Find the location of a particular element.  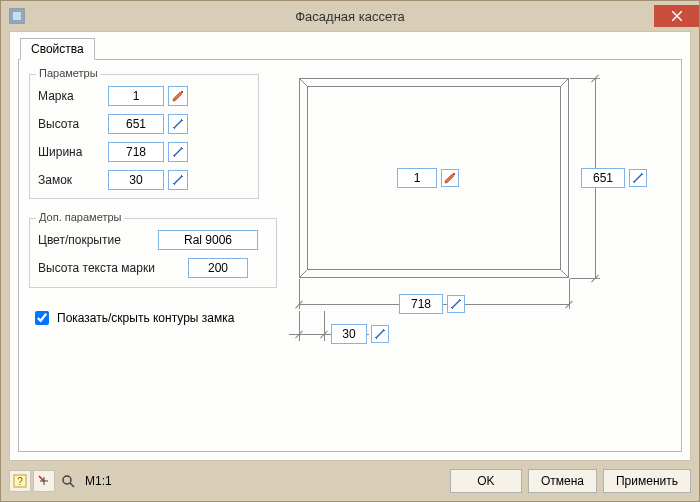

preview-edit-mark-button is located at coordinates (450, 178).